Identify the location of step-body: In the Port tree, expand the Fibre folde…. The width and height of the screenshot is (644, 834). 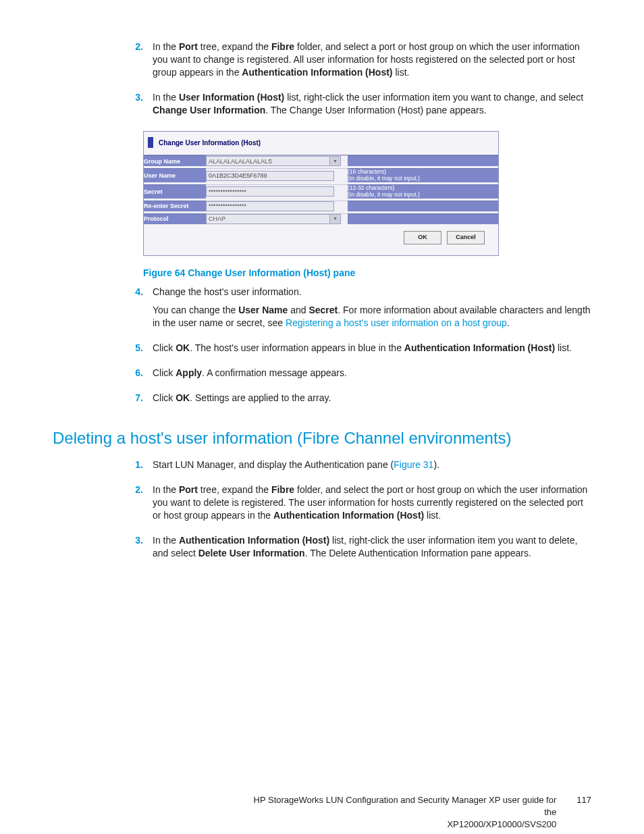
(372, 62).